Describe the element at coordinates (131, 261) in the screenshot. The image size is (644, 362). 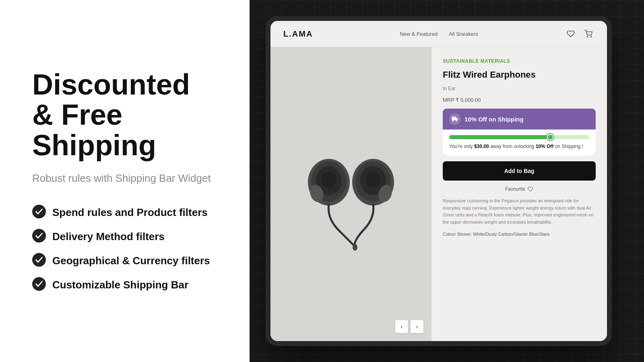
I see `feature-label-geo-currency: Geographical & Currency filters` at that location.